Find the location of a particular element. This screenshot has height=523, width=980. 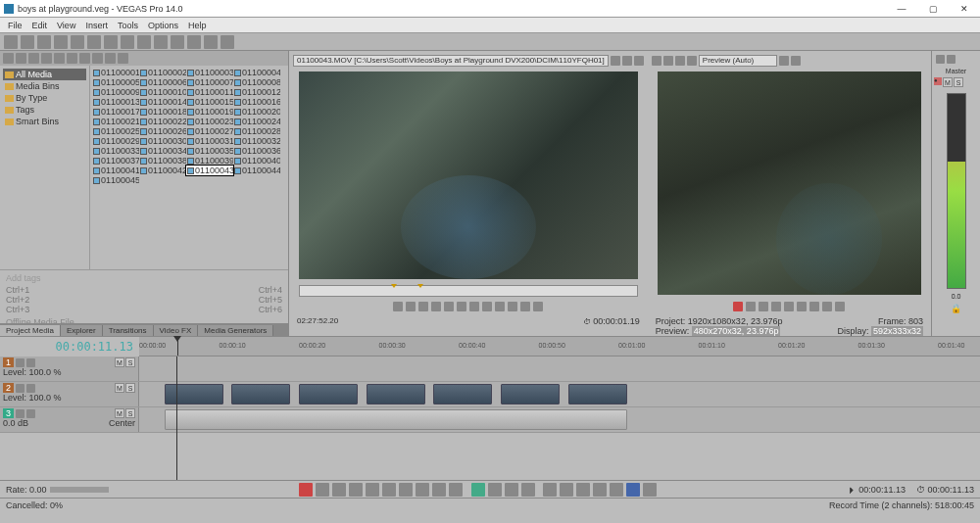

menu-edit: Edit is located at coordinates (40, 25).